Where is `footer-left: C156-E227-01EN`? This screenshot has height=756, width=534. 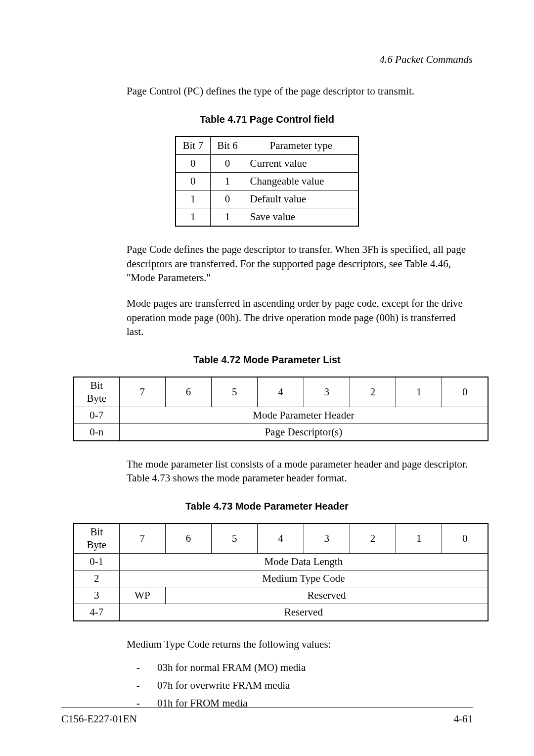
footer-left: C156-E227-01EN is located at coordinates (99, 719).